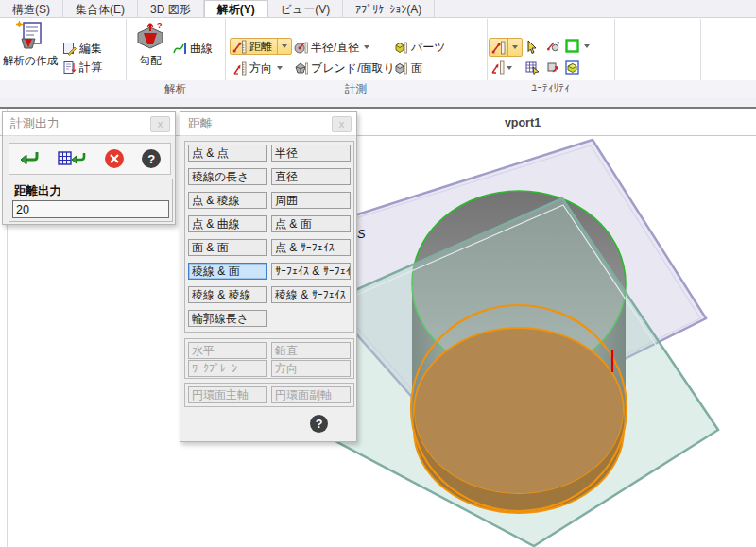 Image resolution: width=756 pixels, height=547 pixels. Describe the element at coordinates (401, 68) in the screenshot. I see `measure-face-icon` at that location.